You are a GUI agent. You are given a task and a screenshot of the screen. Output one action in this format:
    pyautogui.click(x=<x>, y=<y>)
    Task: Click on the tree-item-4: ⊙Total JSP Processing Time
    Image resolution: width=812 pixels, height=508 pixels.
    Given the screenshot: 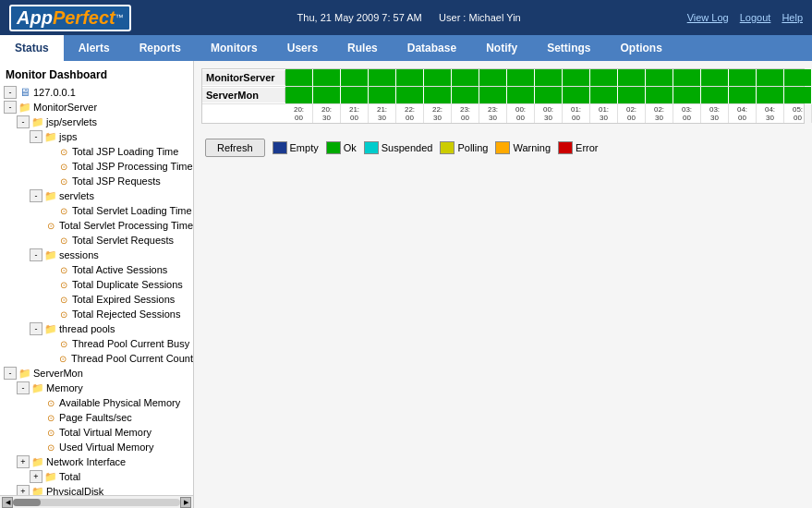 What is the action you would take?
    pyautogui.click(x=96, y=166)
    